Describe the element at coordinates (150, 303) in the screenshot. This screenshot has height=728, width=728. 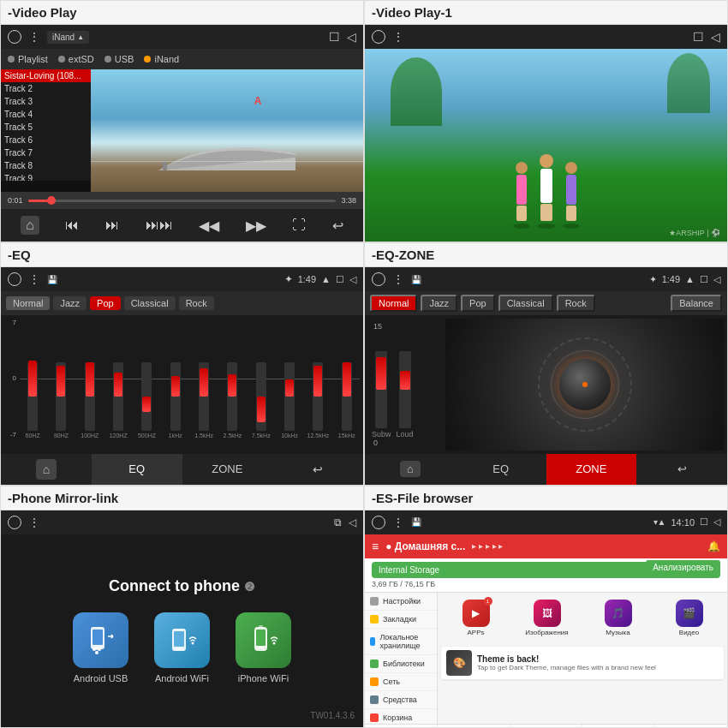
I see `eq-preset-classical: Classical` at that location.